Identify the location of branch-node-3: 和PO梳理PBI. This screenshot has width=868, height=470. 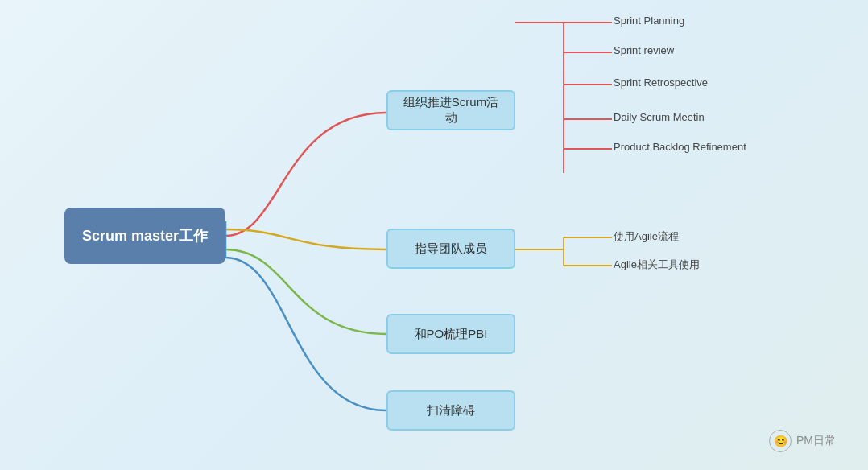
(451, 334).